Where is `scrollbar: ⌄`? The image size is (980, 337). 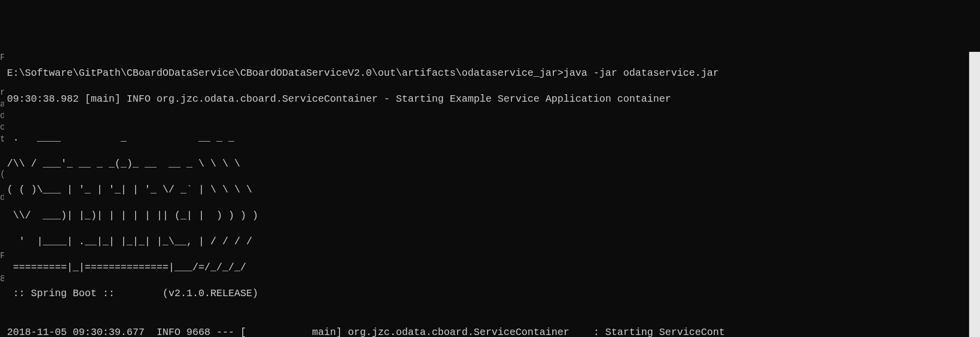
scrollbar: ⌄ is located at coordinates (975, 194).